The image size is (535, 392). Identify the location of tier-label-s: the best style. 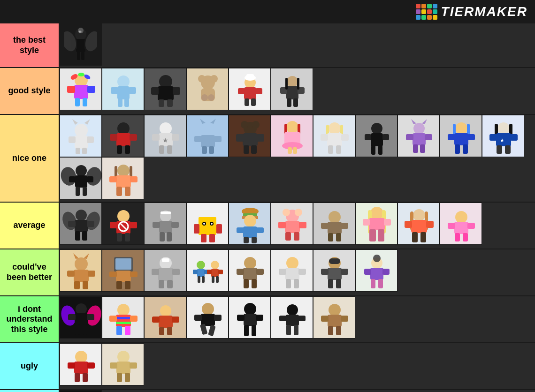
(29, 45).